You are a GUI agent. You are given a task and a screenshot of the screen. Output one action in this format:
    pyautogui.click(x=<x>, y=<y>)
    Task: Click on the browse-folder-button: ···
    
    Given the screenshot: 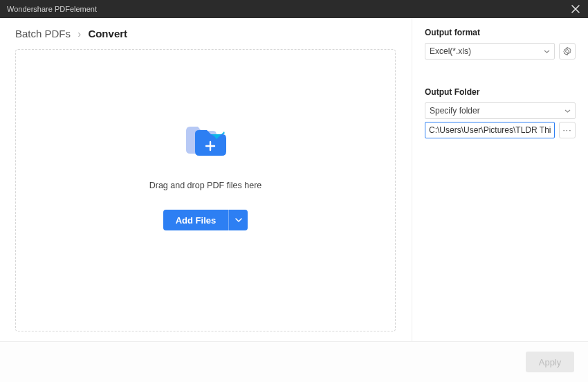 What is the action you would take?
    pyautogui.click(x=567, y=130)
    